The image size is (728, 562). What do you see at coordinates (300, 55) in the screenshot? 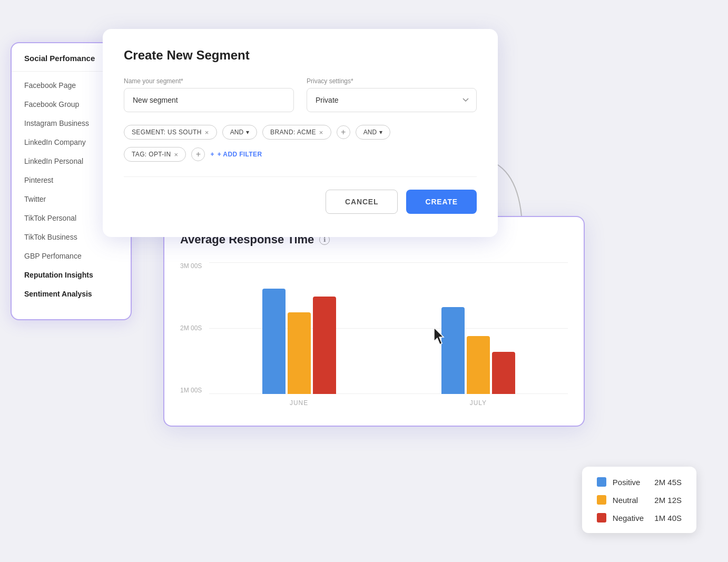
I see `modal-title: Create New Segment` at bounding box center [300, 55].